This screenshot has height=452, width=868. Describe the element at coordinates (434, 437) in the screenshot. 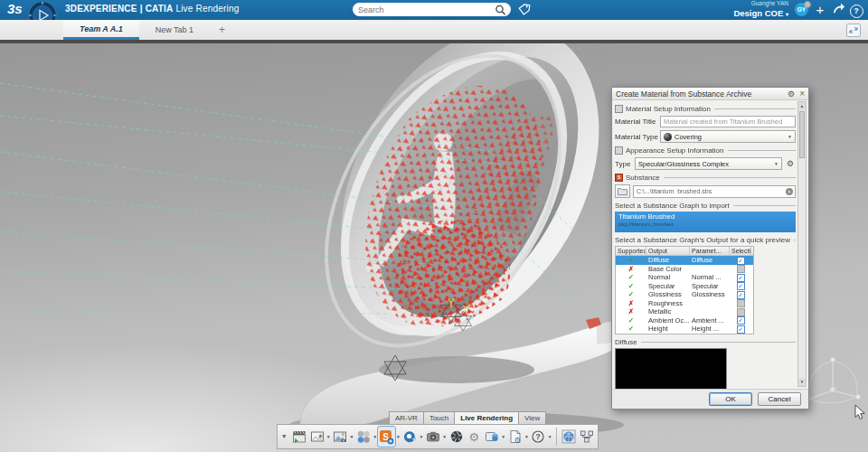

I see `camera-icon` at that location.